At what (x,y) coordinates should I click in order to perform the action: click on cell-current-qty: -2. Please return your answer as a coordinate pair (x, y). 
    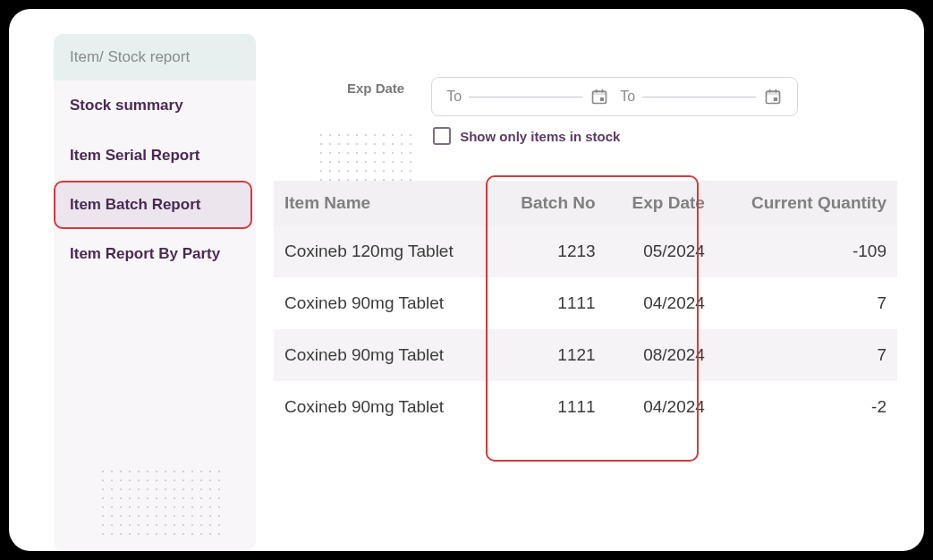
    Looking at the image, I should click on (807, 407).